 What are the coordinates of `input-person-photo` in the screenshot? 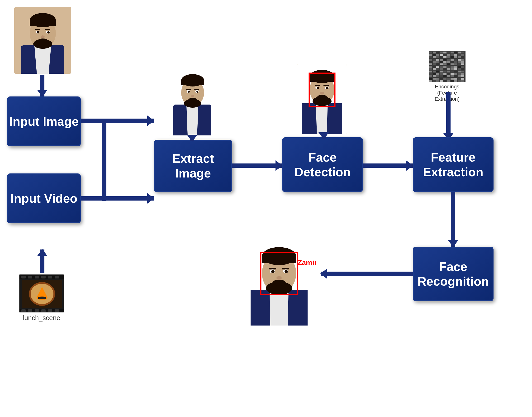 It's located at (43, 41).